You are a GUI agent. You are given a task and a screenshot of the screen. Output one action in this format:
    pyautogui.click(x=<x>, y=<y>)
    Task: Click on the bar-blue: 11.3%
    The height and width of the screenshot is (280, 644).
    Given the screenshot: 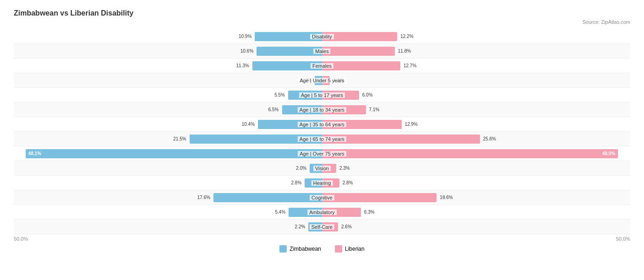 What is the action you would take?
    pyautogui.click(x=287, y=66)
    